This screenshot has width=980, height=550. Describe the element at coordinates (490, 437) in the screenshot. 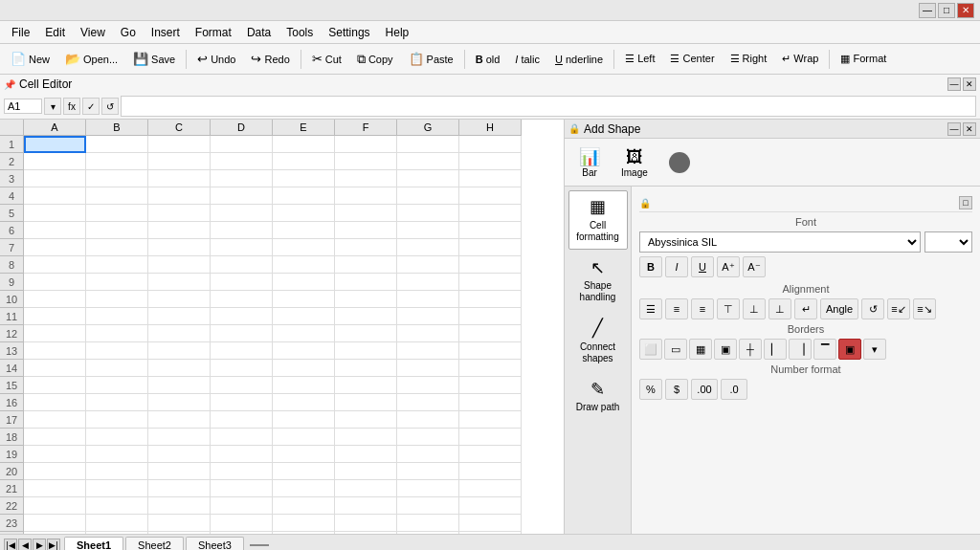

I see `cell-H18` at that location.